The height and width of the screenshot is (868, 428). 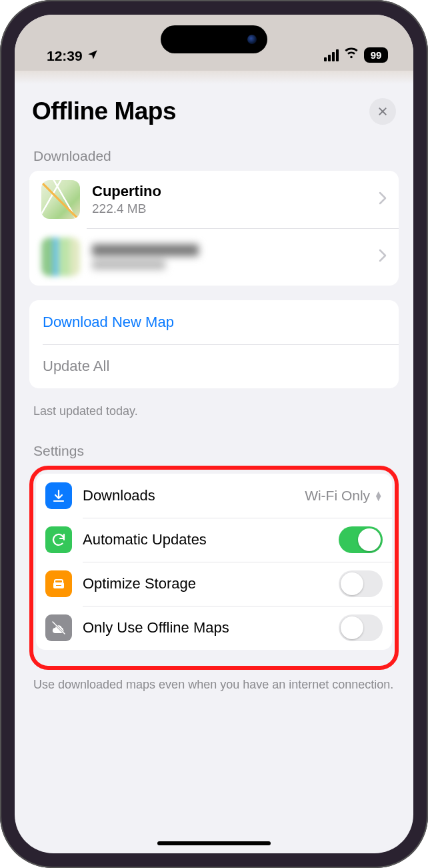 I want to click on home-indicator, so click(x=214, y=843).